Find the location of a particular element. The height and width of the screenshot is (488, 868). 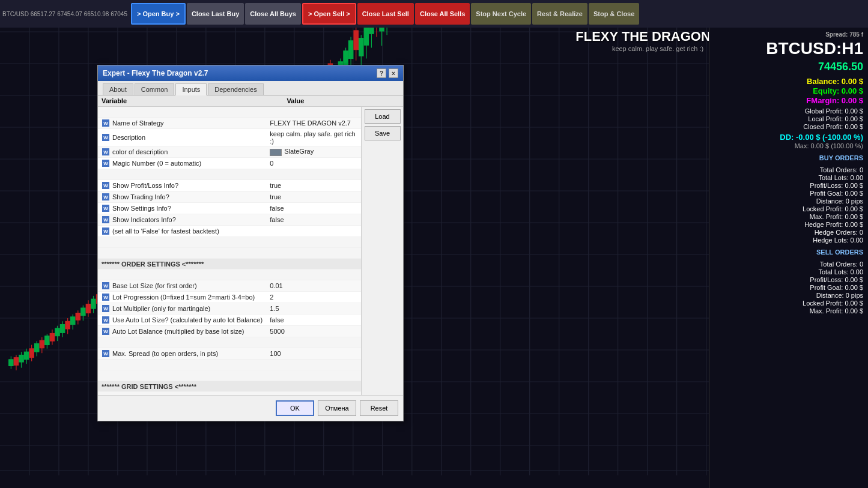

row-variable: Name of Strategy is located at coordinates (191, 123).